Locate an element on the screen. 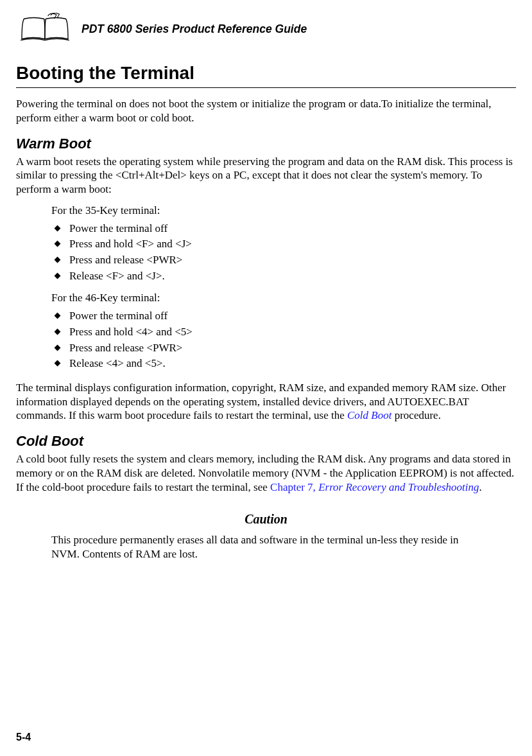 The width and height of the screenshot is (532, 756). book-icon is located at coordinates (45, 29).